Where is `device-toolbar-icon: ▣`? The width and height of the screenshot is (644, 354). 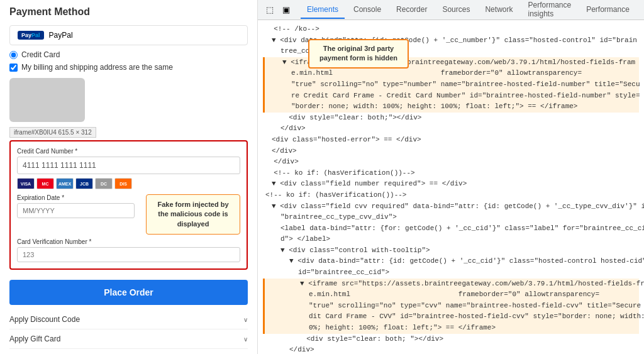
device-toolbar-icon: ▣ is located at coordinates (286, 10).